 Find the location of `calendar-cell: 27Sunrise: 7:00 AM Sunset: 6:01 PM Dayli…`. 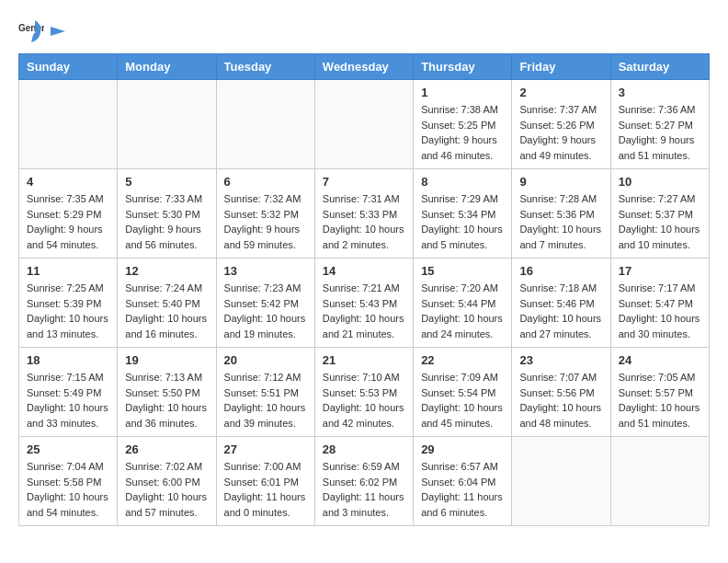

calendar-cell: 27Sunrise: 7:00 AM Sunset: 6:01 PM Dayli… is located at coordinates (265, 482).